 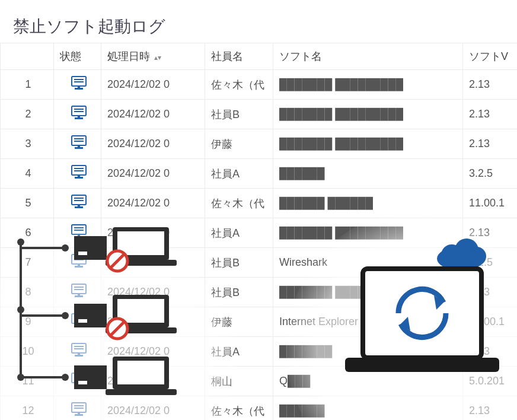 What do you see at coordinates (368, 57) in the screenshot?
I see `col-software: ソフト名` at bounding box center [368, 57].